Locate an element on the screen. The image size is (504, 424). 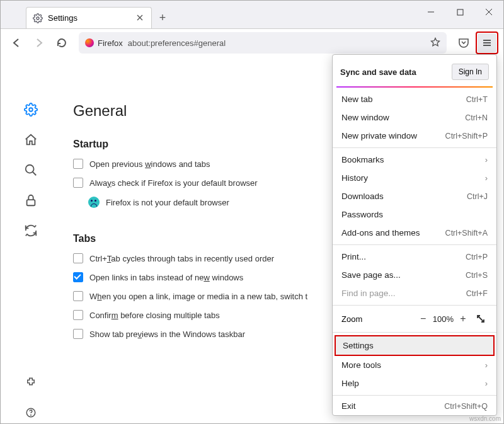
menu-zoom: Zoom − 100% + is located at coordinates (415, 319).